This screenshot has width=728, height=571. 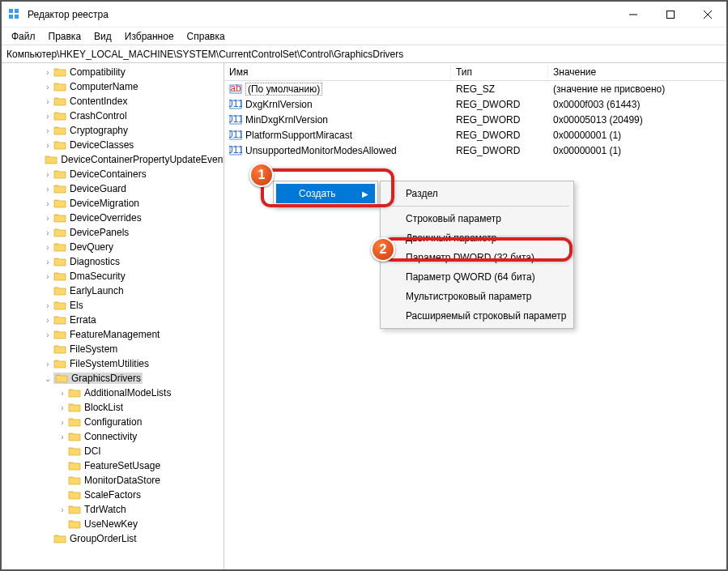 What do you see at coordinates (477, 316) in the screenshot?
I see `menu-item: Расширяемый строковый параметр` at bounding box center [477, 316].